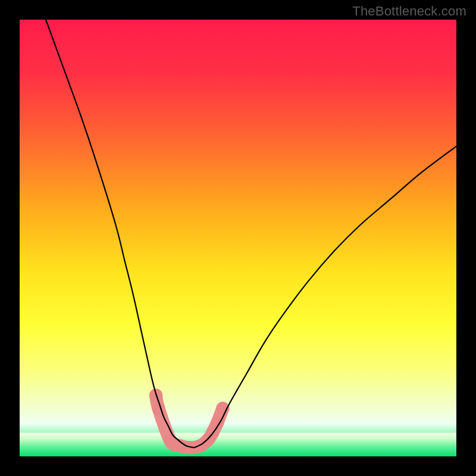  What do you see at coordinates (409, 11) in the screenshot?
I see `watermark-text: TheBottleneck.com` at bounding box center [409, 11].